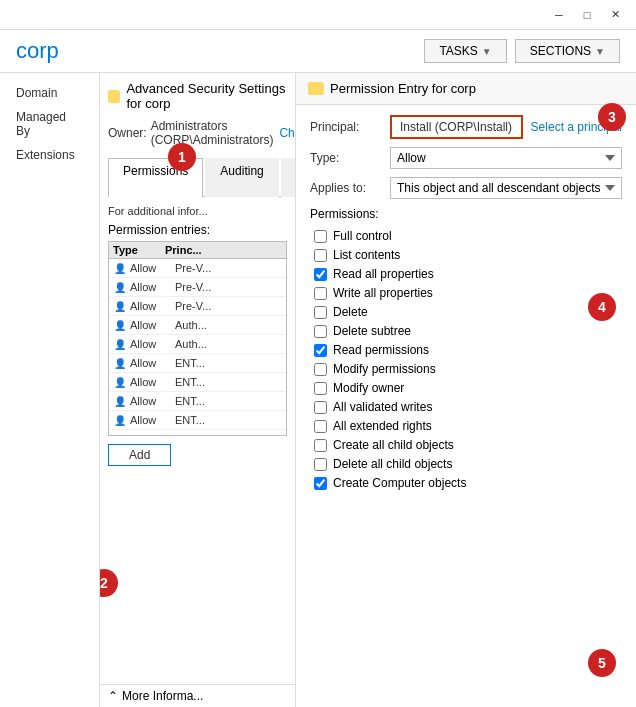 This screenshot has width=636, height=707. Describe the element at coordinates (456, 127) in the screenshot. I see `principal-value: Install (CORP\Install)` at that location.